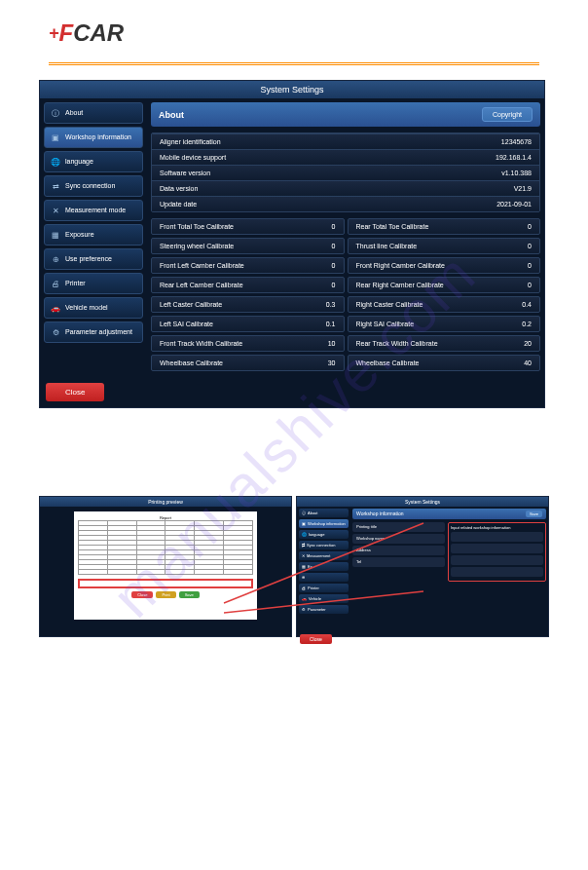 The width and height of the screenshot is (588, 870). What do you see at coordinates (93, 332) in the screenshot?
I see `sidebar-item-parameter: ⚙Parameter adjustment` at bounding box center [93, 332].